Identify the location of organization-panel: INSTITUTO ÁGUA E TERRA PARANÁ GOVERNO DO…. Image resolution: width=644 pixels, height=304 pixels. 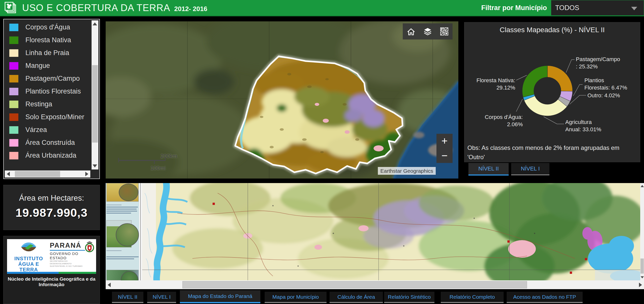
(52, 270).